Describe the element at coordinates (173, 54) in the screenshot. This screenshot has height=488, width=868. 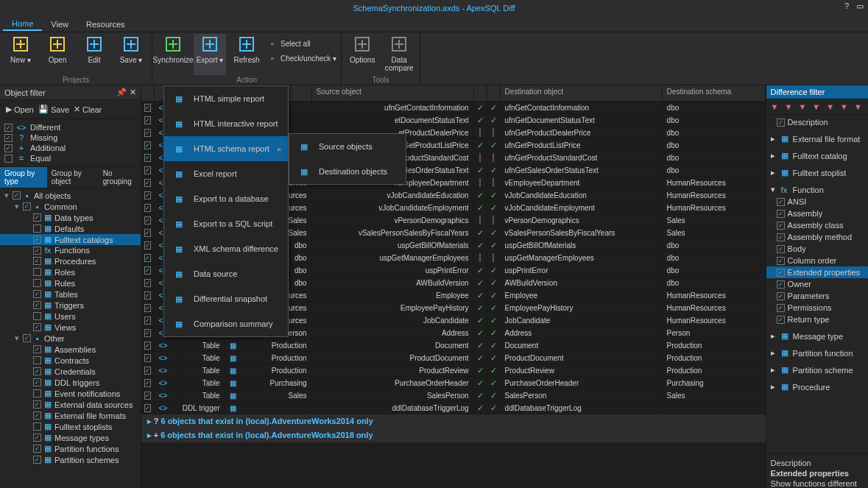
I see `synchronize-button: Synchronize` at that location.